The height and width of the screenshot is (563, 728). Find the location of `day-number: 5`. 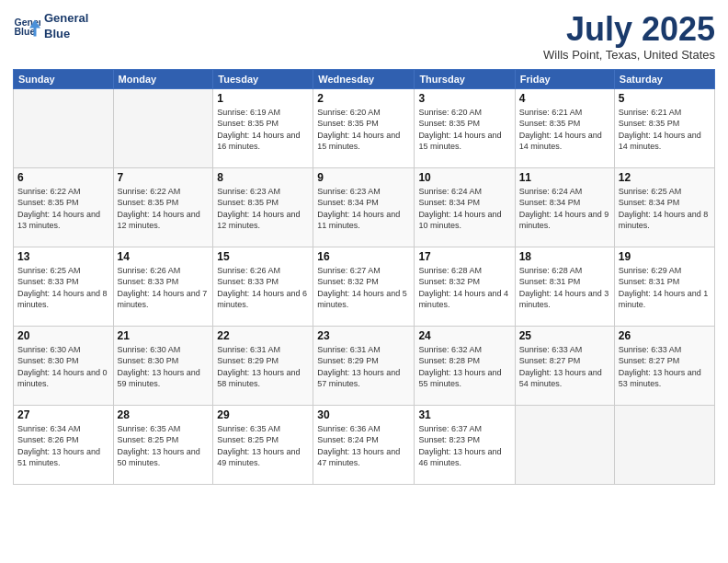

day-number: 5 is located at coordinates (665, 98).